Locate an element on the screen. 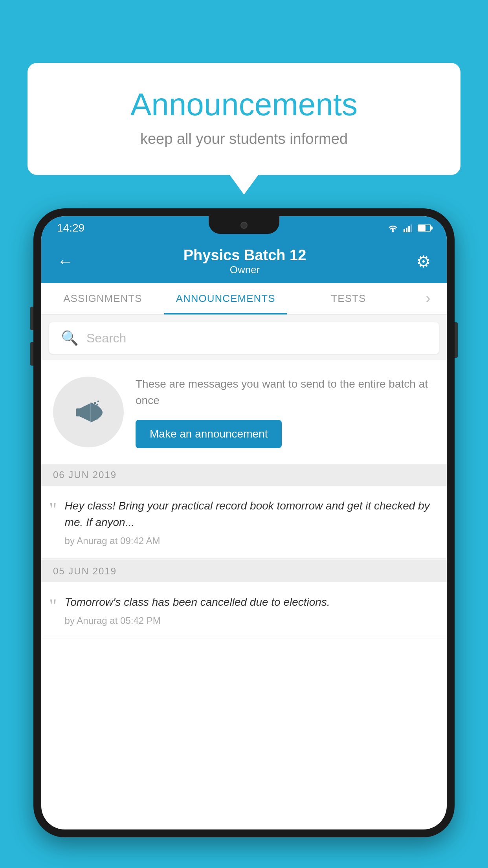 This screenshot has height=868, width=488. signal-icon is located at coordinates (408, 228).